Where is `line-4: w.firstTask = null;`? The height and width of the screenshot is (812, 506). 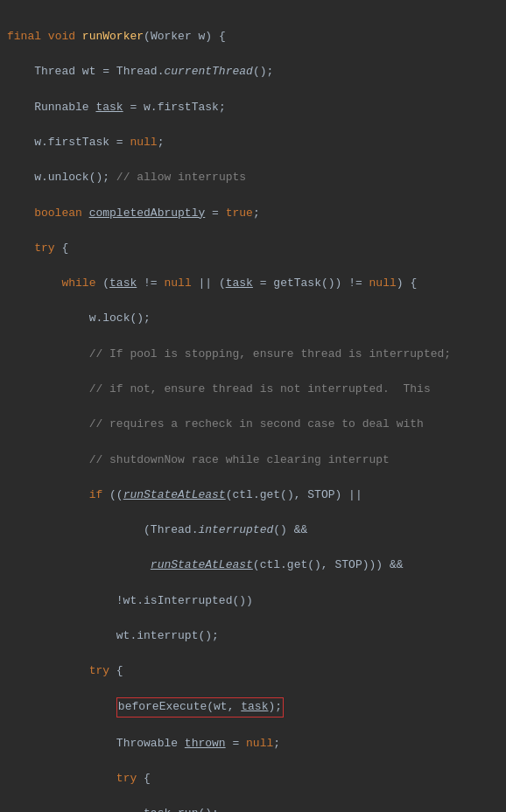 line-4: w.firstTask = null; is located at coordinates (253, 143).